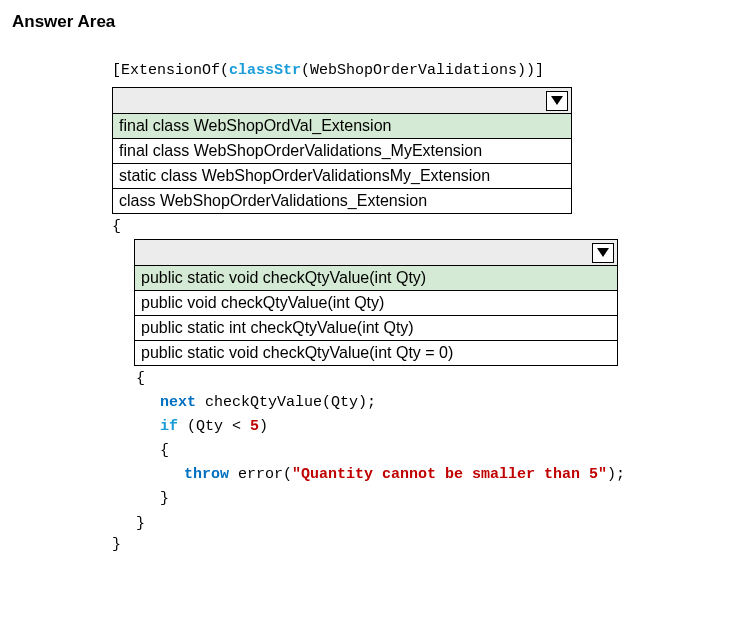 The width and height of the screenshot is (731, 633). I want to click on dropdown-2-option: public static int checkQtyValue(int Qty), so click(376, 328).